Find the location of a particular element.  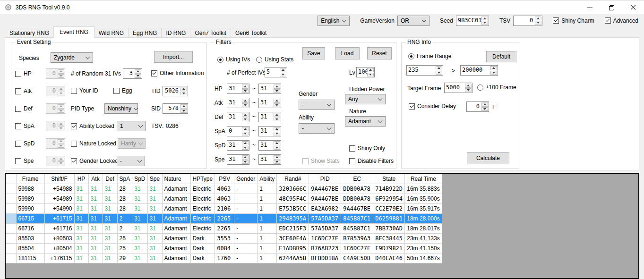

column-header-gender: Gender is located at coordinates (246, 179).